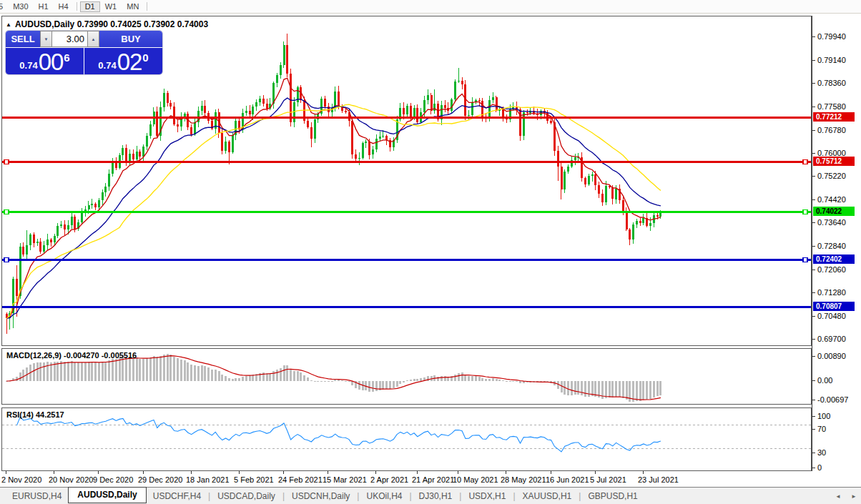 The height and width of the screenshot is (504, 861). I want to click on buy-price-prefix: 0.74, so click(107, 66).